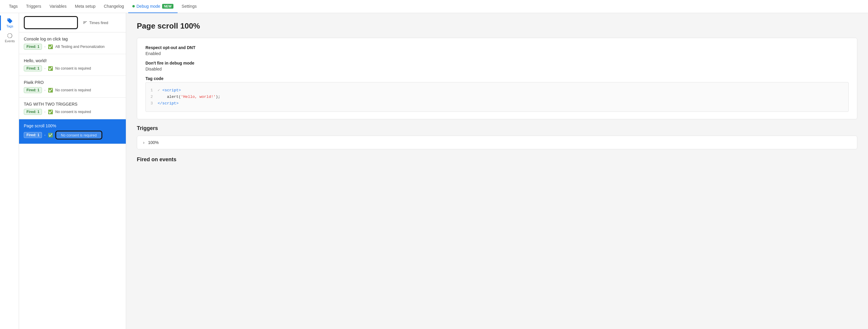 This screenshot has height=329, width=868. Describe the element at coordinates (153, 97) in the screenshot. I see `line-num-2: 2` at that location.